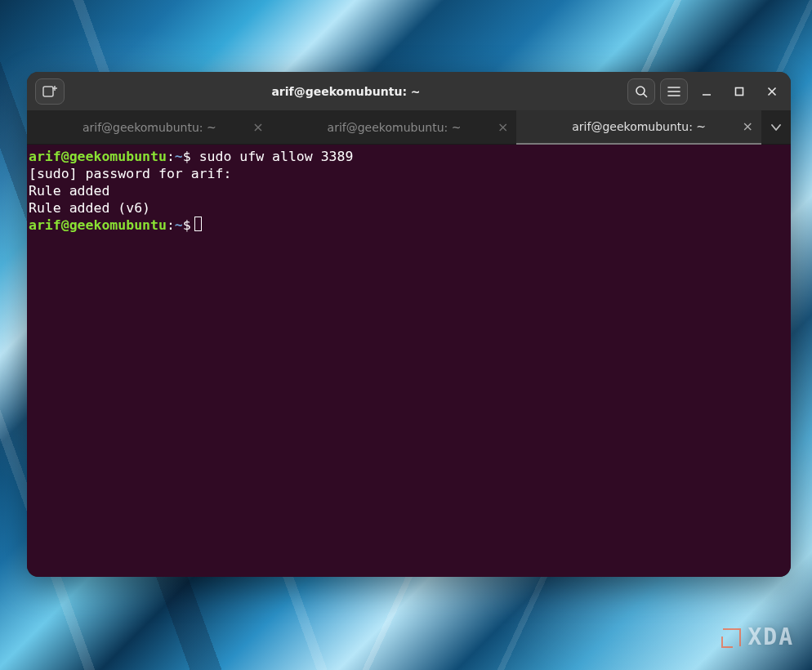  Describe the element at coordinates (776, 127) in the screenshot. I see `tab-overflow-button` at that location.